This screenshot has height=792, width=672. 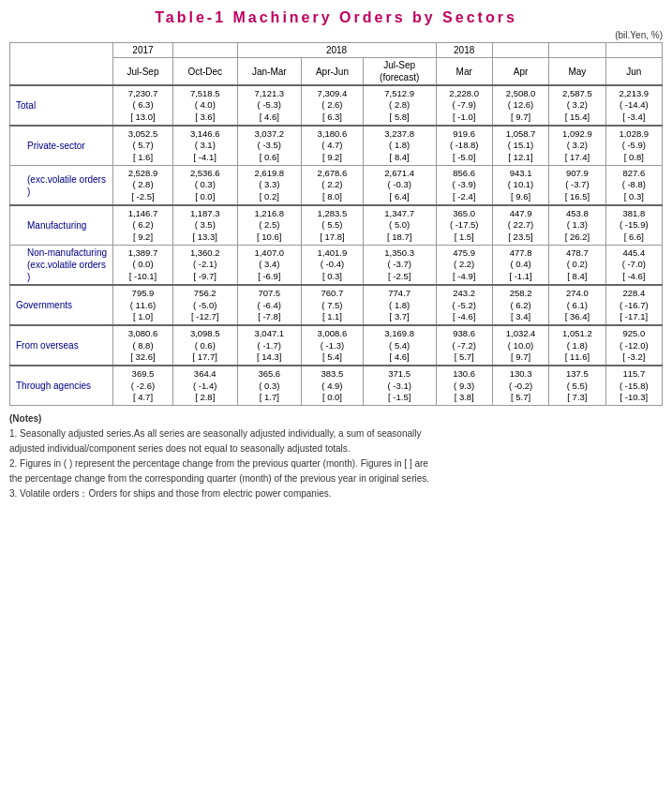 I want to click on data-cell: 756.2( -5.0)[ -12.7], so click(x=204, y=306).